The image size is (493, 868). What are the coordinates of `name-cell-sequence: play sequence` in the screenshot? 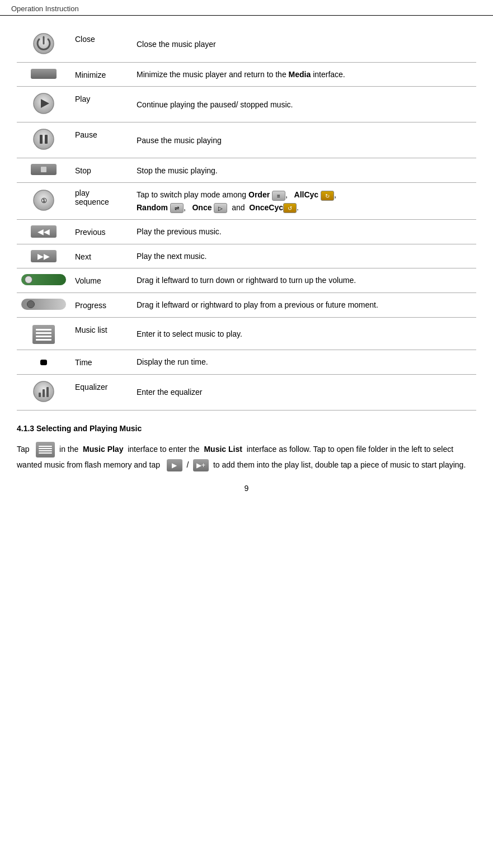 It's located at (101, 201).